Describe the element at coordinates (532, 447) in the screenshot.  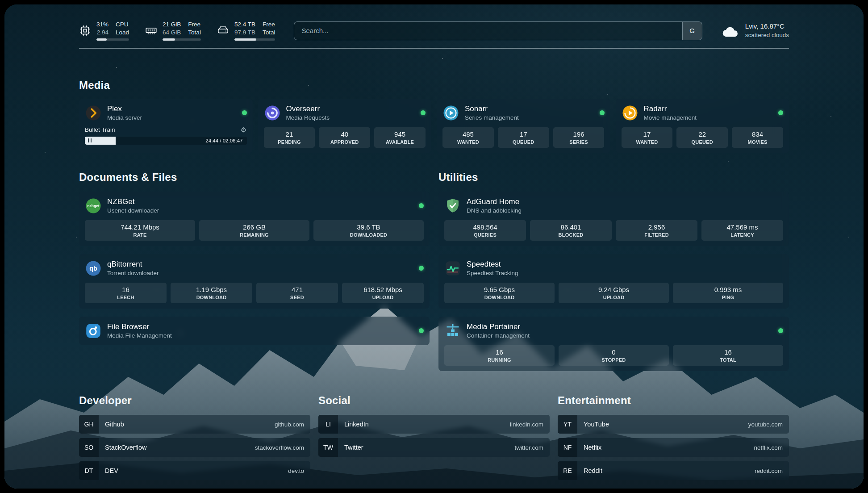
I see `bookmark-url: twitter.com` at that location.